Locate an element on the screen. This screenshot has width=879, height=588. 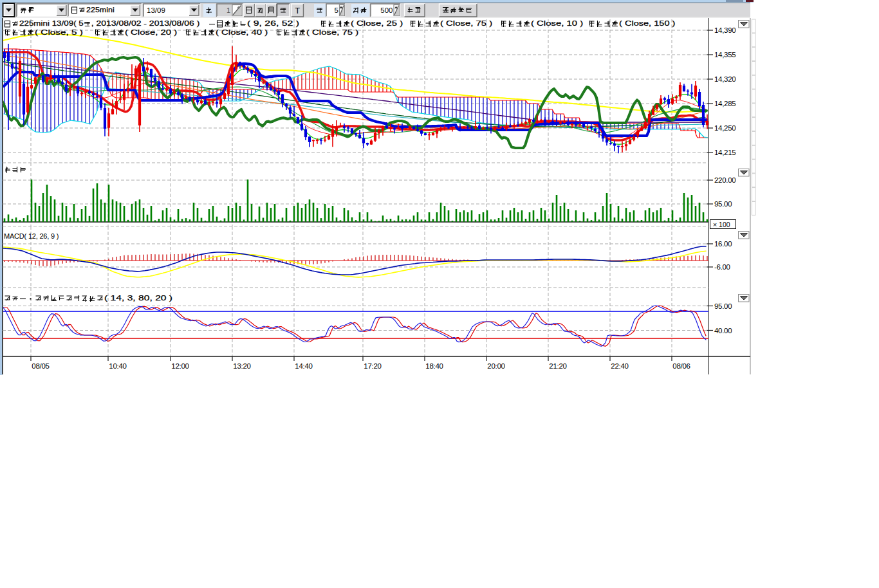
svg-text: 14:40 is located at coordinates (304, 366).